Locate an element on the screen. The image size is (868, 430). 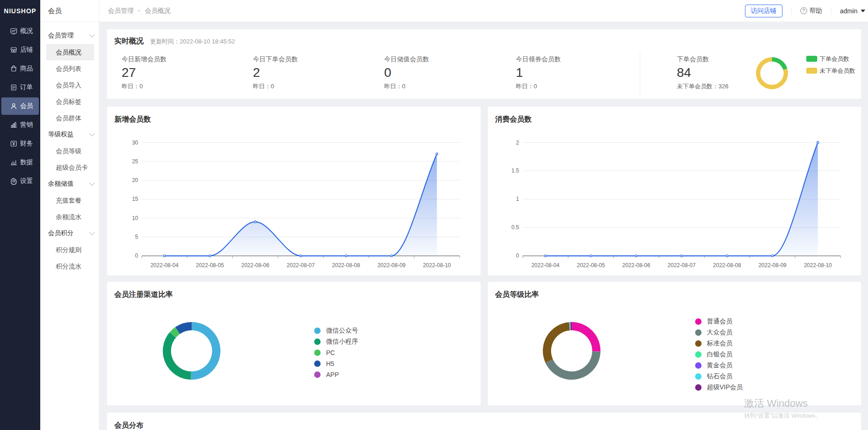
shop-icon is located at coordinates (14, 50).